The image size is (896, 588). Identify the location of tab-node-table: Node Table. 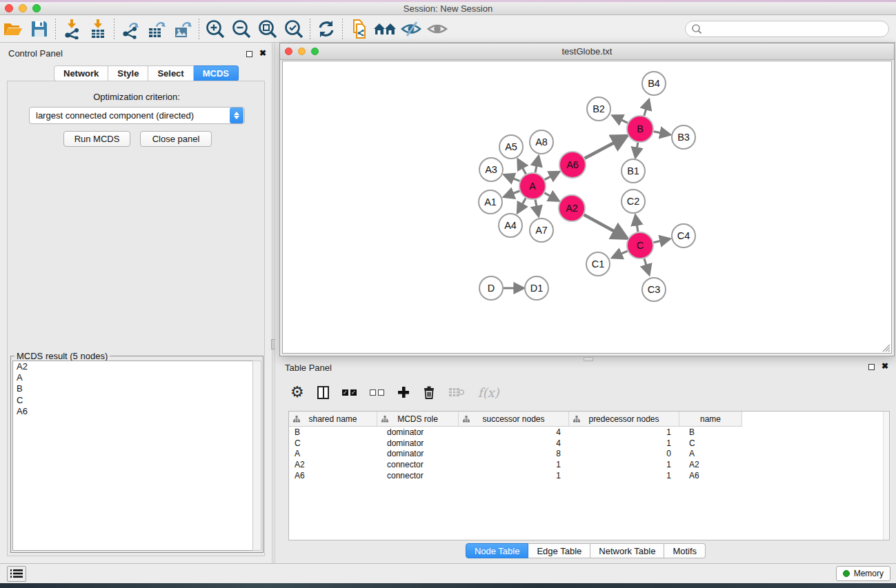
(497, 551).